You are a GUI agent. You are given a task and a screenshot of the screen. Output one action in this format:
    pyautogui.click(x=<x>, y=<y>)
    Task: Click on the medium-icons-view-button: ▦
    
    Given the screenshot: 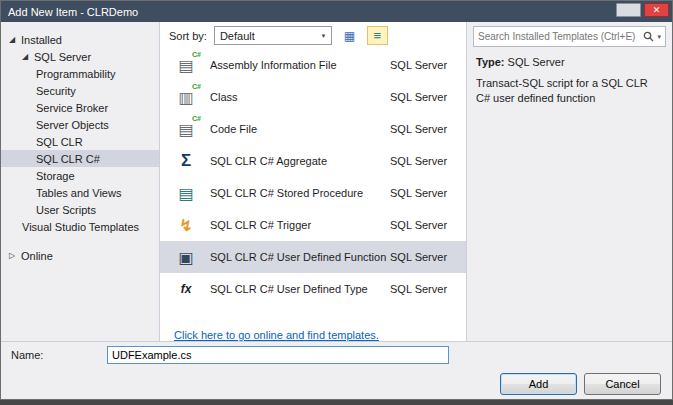 What is the action you would take?
    pyautogui.click(x=350, y=36)
    